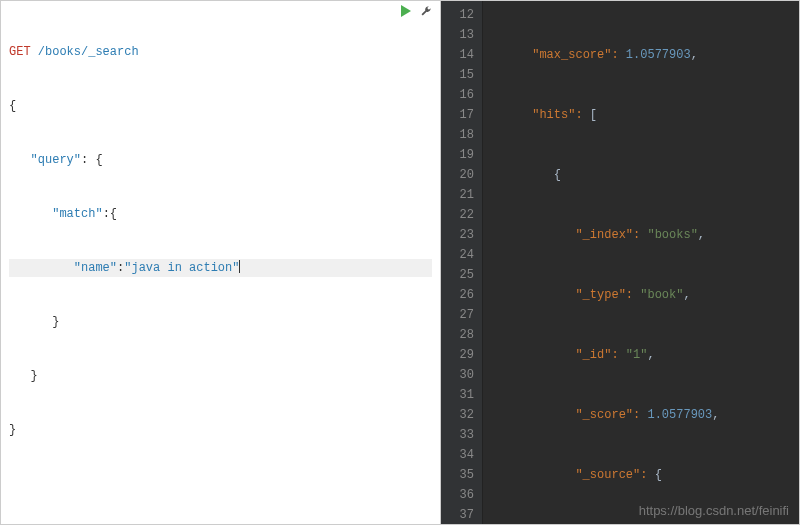 This screenshot has width=800, height=525. What do you see at coordinates (460, 255) in the screenshot?
I see `line-number: 24` at bounding box center [460, 255].